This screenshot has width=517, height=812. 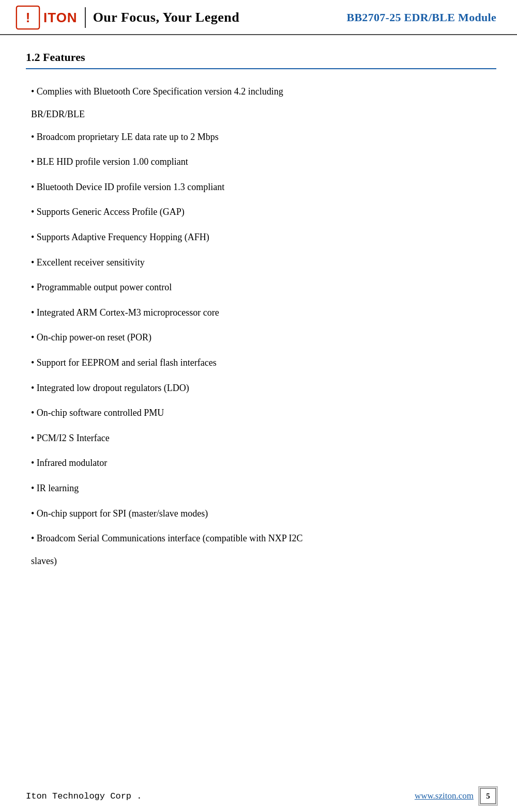 What do you see at coordinates (261, 262) in the screenshot?
I see `feature-item-7: • Excellent receiver sensitivity` at bounding box center [261, 262].